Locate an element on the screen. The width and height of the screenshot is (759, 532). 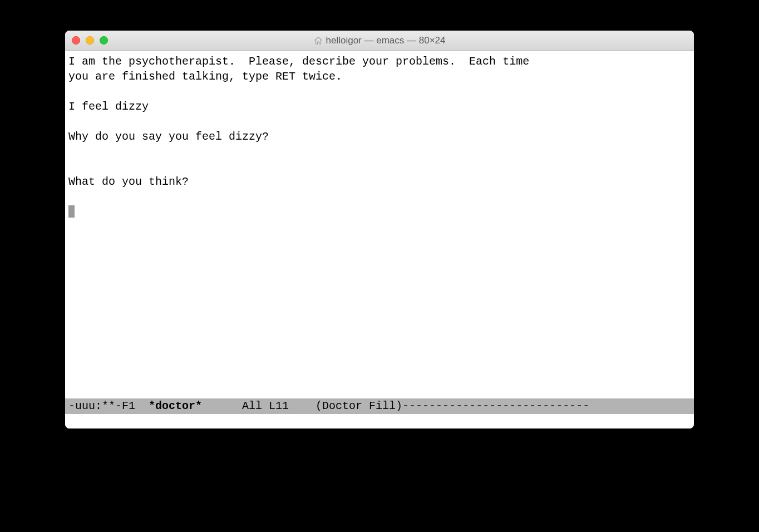
window-titlebar: helloigor — emacs — 80×24 is located at coordinates (379, 41).